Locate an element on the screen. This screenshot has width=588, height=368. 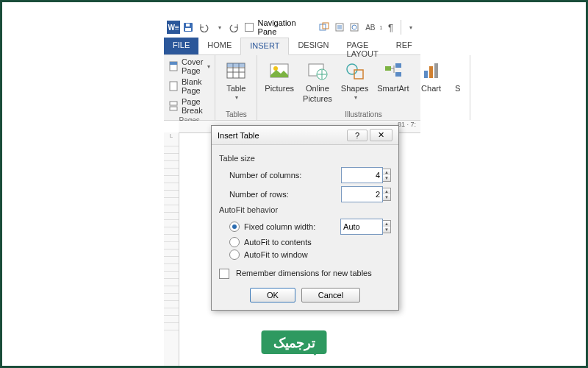
tab-insert: INSERT is located at coordinates (265, 46).